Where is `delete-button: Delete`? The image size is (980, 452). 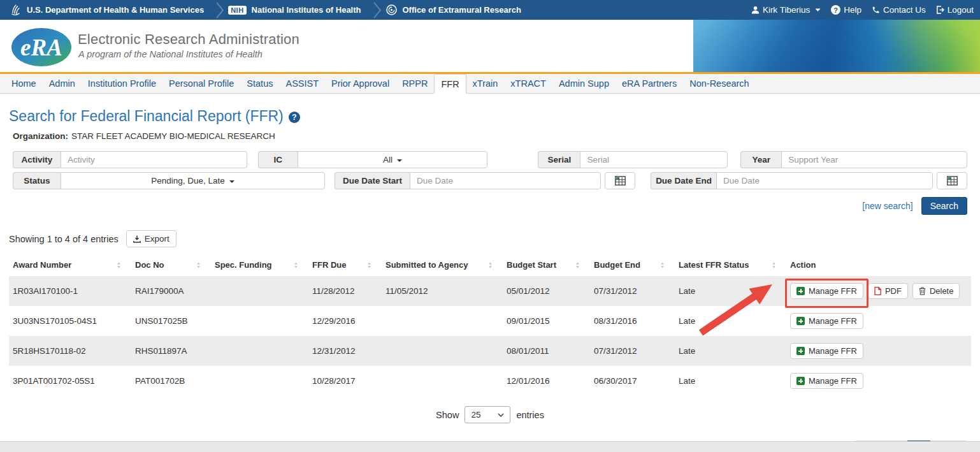
delete-button: Delete is located at coordinates (937, 291).